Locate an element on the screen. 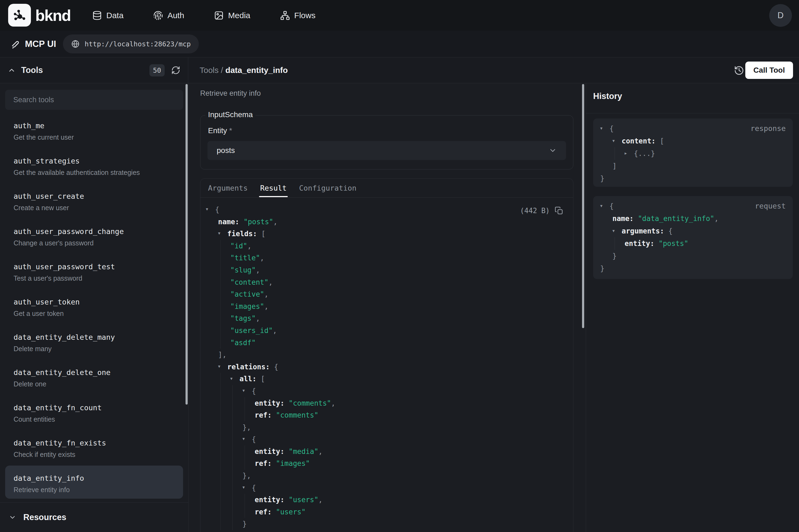 Image resolution: width=799 pixels, height=532 pixels. json-string: "tags" is located at coordinates (243, 318).